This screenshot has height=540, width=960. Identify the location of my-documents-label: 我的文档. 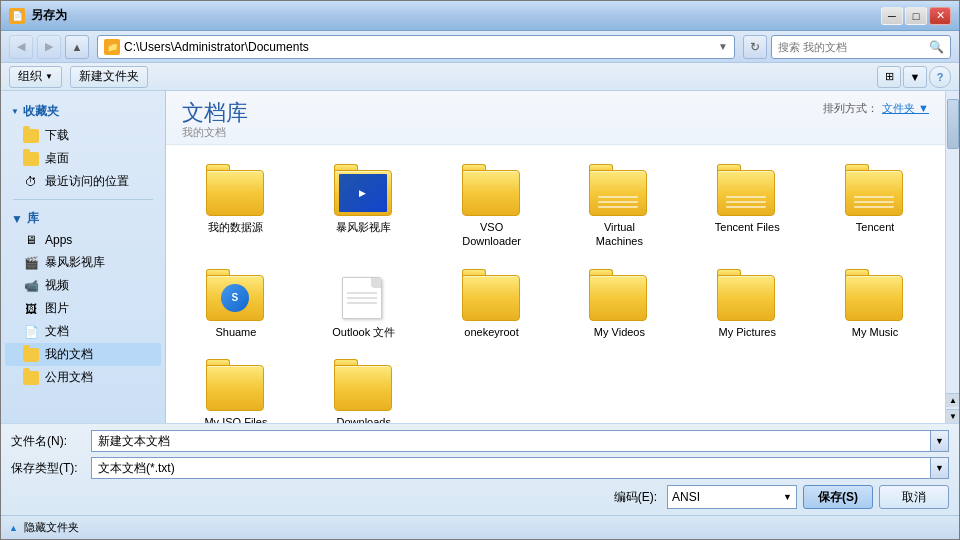
(69, 354).